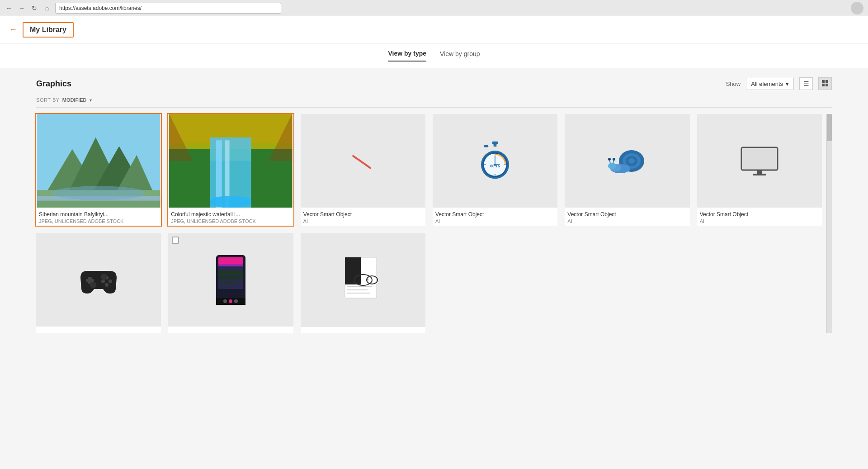  I want to click on item-type-5: AI, so click(627, 221).